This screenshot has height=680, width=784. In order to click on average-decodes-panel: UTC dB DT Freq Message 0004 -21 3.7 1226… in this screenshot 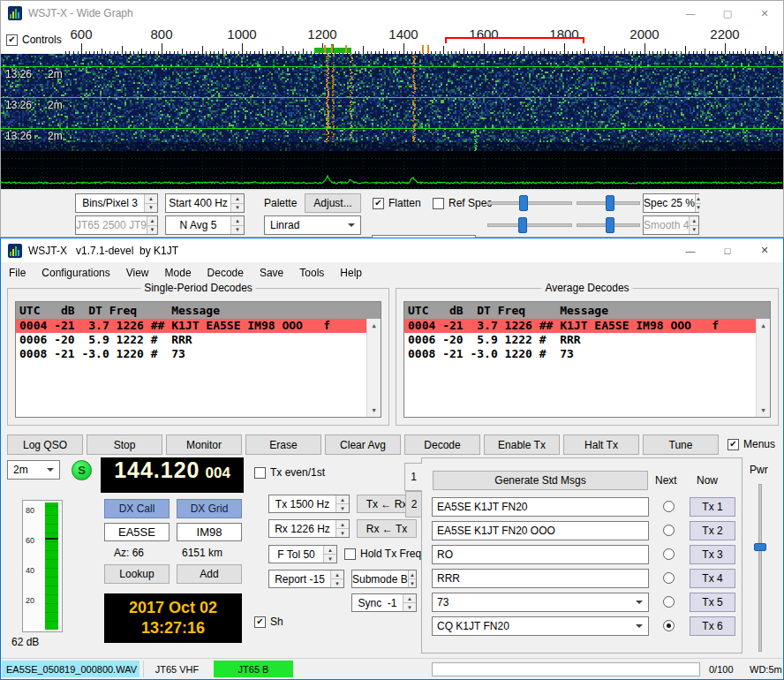, I will do `click(587, 359)`.